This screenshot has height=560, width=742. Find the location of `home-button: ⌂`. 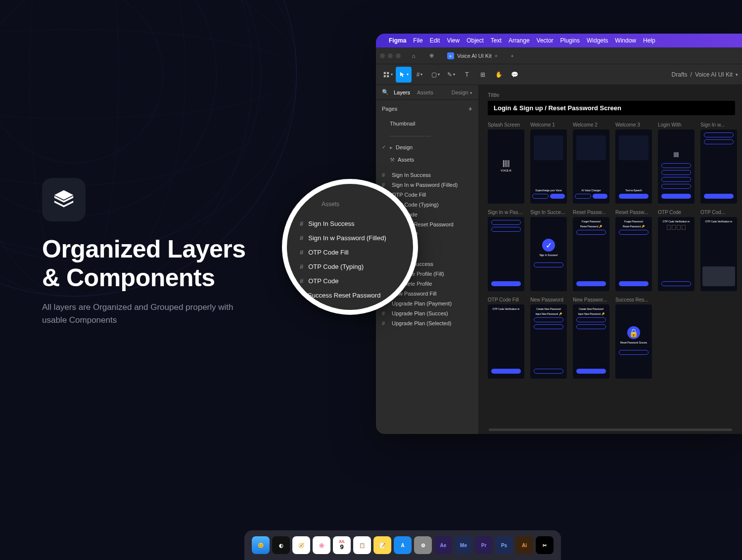

home-button: ⌂ is located at coordinates (414, 56).